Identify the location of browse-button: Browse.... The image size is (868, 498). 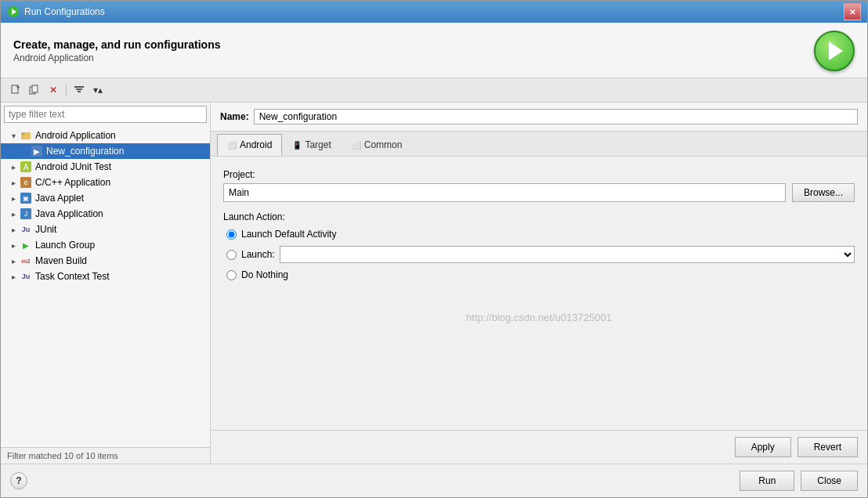
(823, 193).